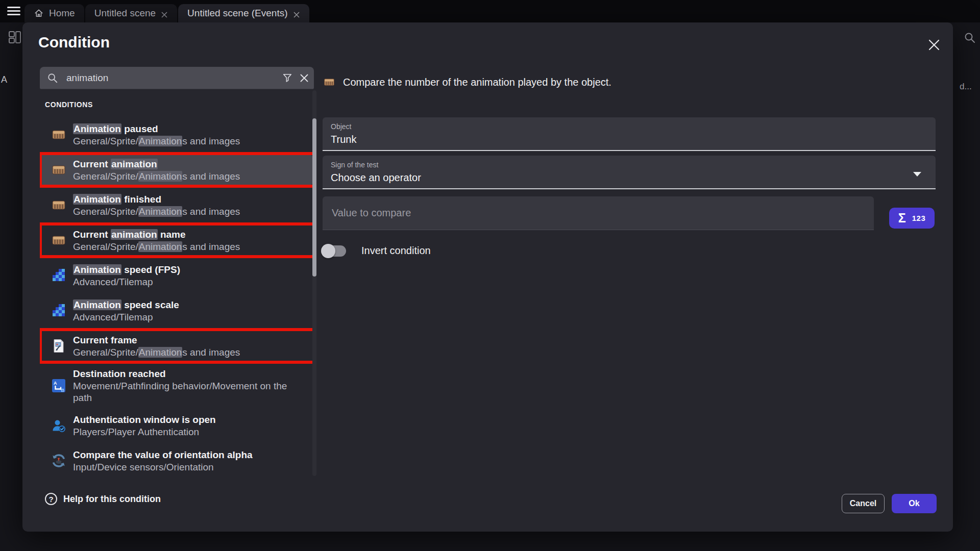 This screenshot has width=980, height=551. What do you see at coordinates (167, 13) in the screenshot?
I see `tab-bar: Home Untitled scene Untitled scene (Even…` at bounding box center [167, 13].